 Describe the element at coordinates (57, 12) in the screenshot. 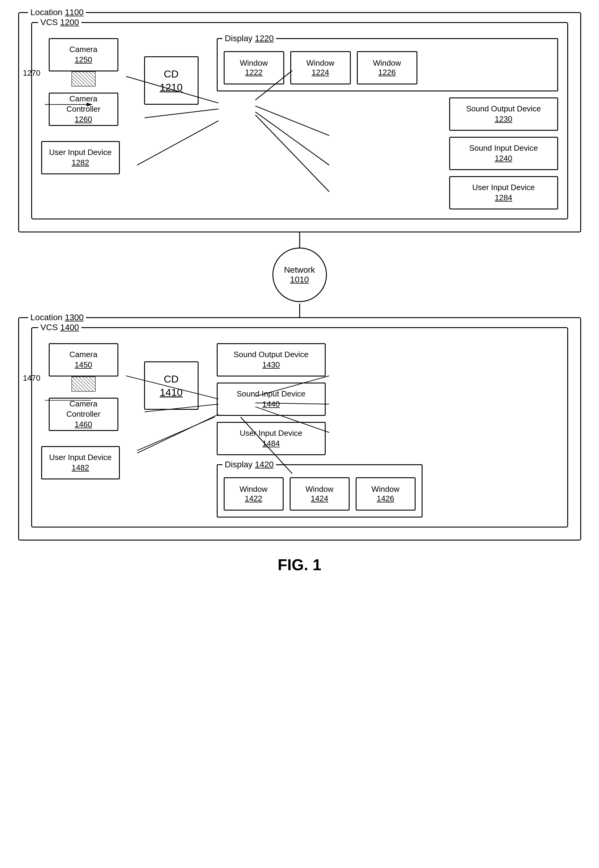

I see `location1-label: Location 1100` at that location.